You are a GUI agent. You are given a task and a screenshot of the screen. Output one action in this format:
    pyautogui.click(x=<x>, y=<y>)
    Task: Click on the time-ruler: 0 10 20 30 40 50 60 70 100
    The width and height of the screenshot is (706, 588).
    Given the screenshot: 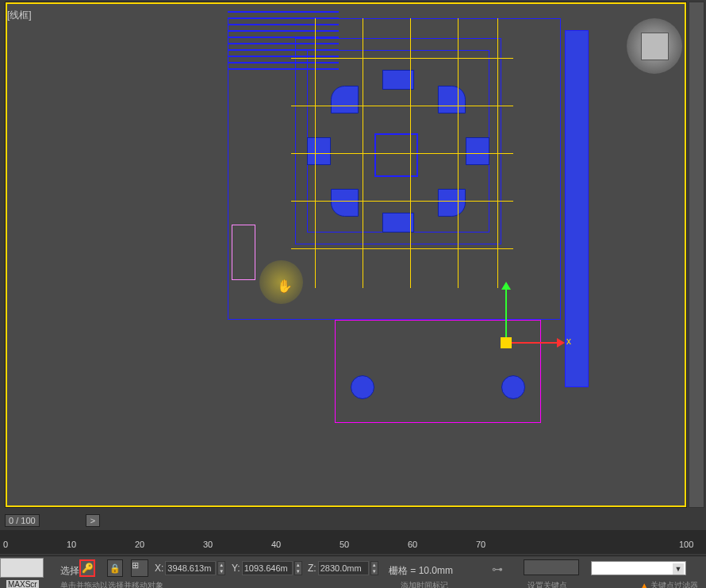 What is the action you would take?
    pyautogui.click(x=353, y=542)
    